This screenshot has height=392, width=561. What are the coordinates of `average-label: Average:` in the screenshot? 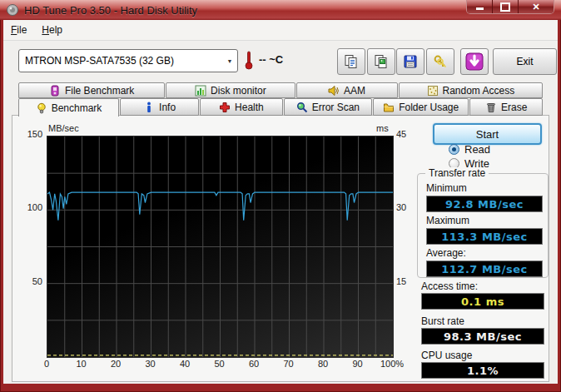 It's located at (487, 253).